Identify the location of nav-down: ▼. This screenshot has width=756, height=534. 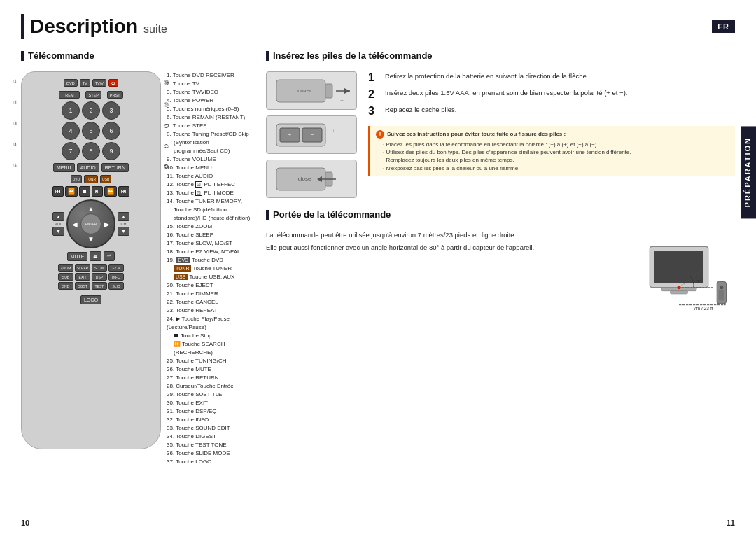
(91, 239).